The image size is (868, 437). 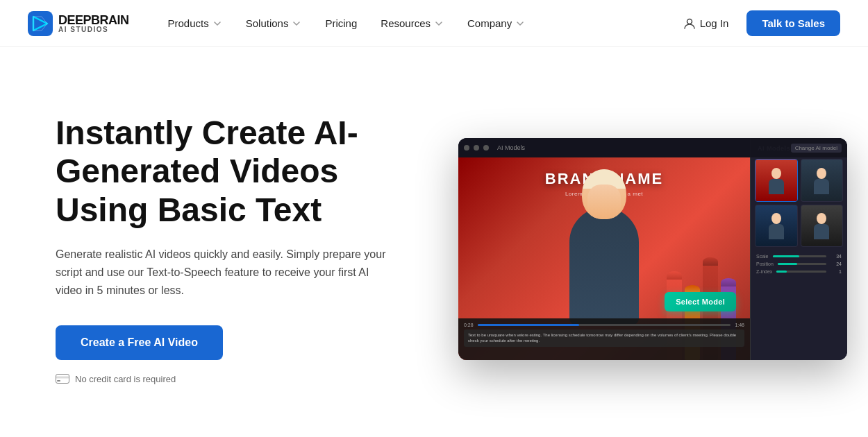 What do you see at coordinates (195, 24) in the screenshot?
I see `nav-item-products: Products` at bounding box center [195, 24].